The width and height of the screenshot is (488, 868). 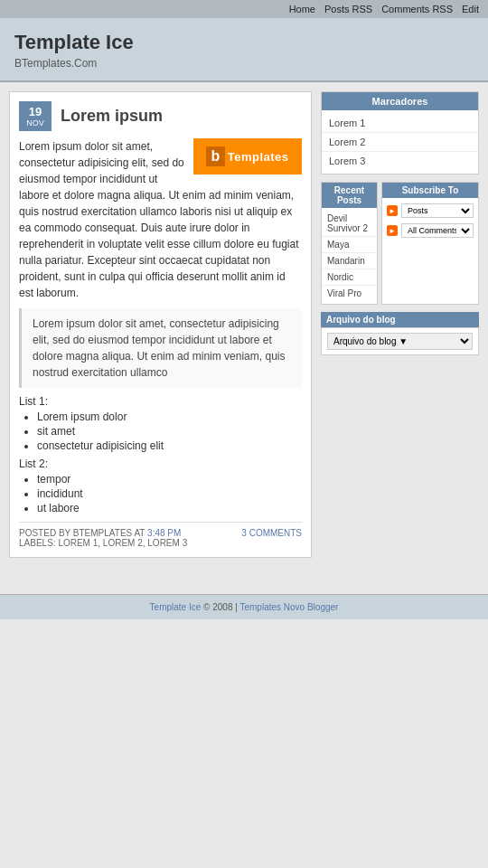 I want to click on marcadores-item-1: Lorem 1, so click(x=399, y=123).